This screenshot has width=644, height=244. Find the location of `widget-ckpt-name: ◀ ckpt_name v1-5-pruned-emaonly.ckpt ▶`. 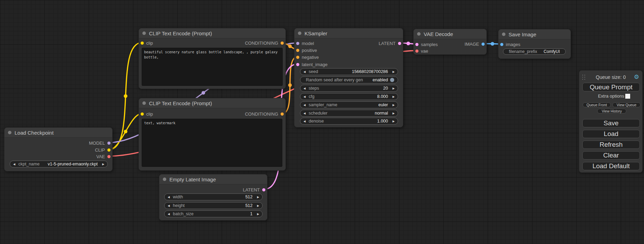

widget-ckpt-name: ◀ ckpt_name v1-5-pruned-emaonly.ckpt ▶ is located at coordinates (59, 164).